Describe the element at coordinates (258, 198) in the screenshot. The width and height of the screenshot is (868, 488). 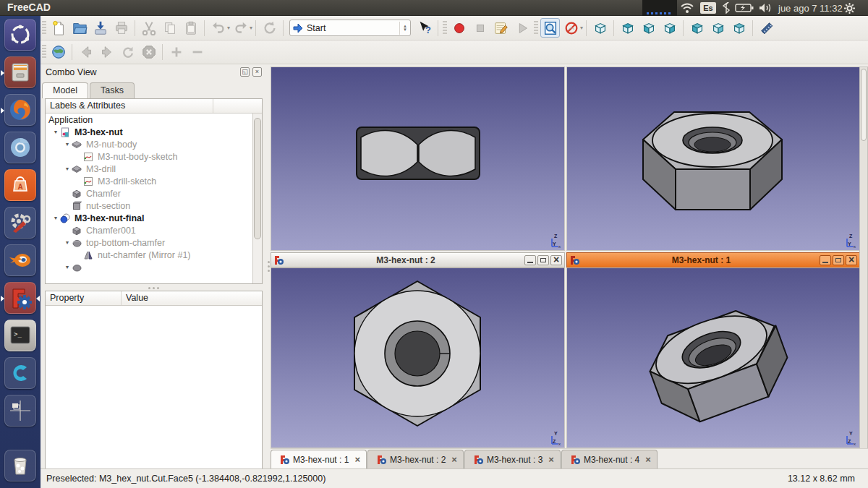
I see `tree-scrollbar` at that location.